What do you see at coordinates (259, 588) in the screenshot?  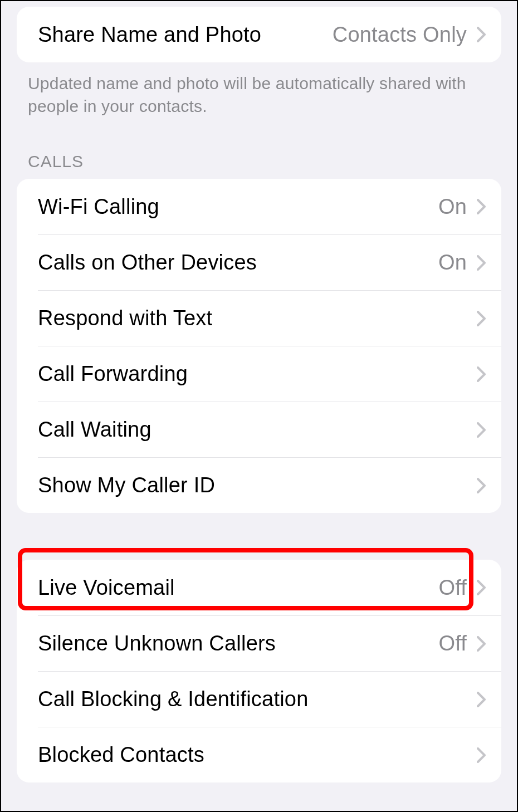 I see `live-voicemail-row: Live Voicemail Off` at bounding box center [259, 588].